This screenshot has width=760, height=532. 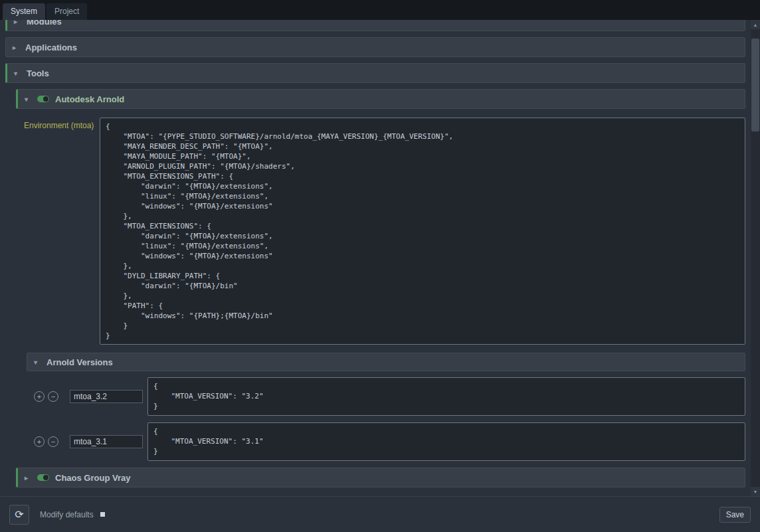 I want to click on section-applications-title: Applications, so click(x=51, y=48).